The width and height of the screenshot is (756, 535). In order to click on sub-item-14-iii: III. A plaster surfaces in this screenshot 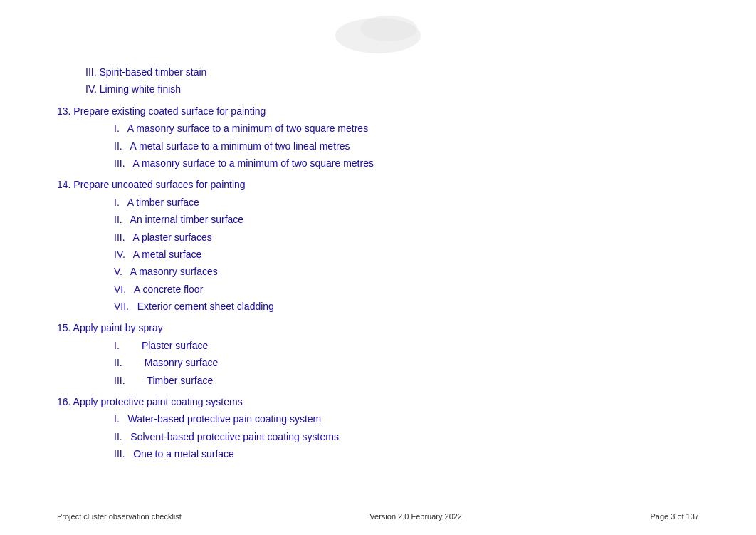, I will do `click(378, 237)`.